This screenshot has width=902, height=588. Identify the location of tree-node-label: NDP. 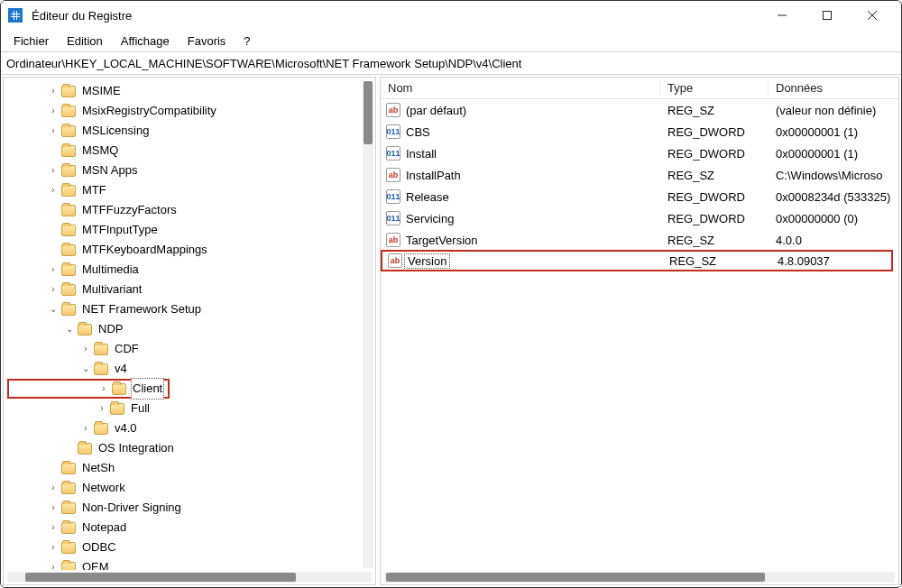
(110, 329).